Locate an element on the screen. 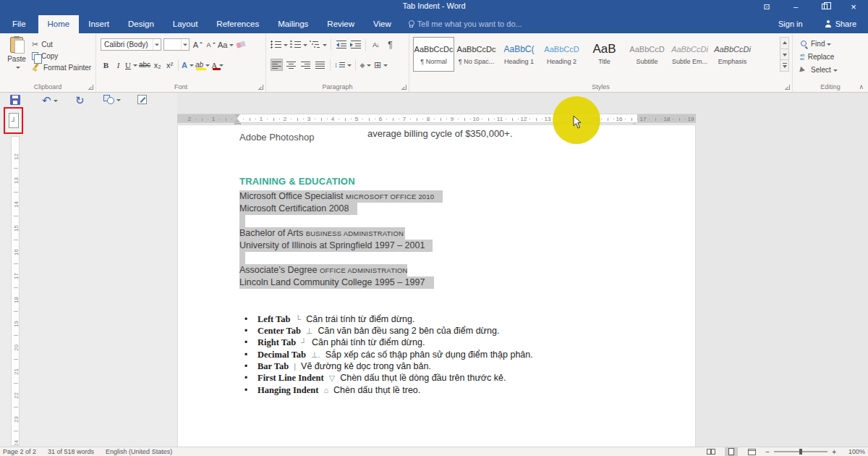  style-heading-1: AaBbC(Heading 1 is located at coordinates (519, 54).